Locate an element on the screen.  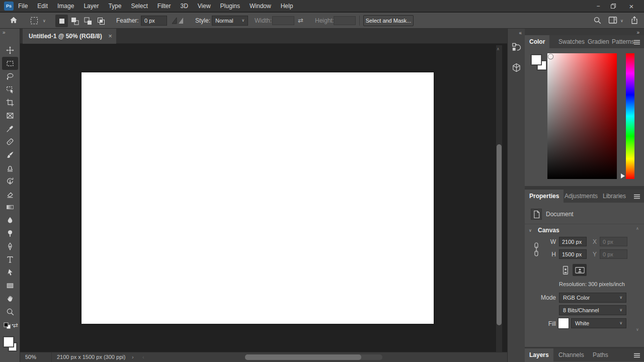
foreground-color-swatch is located at coordinates (9, 342).